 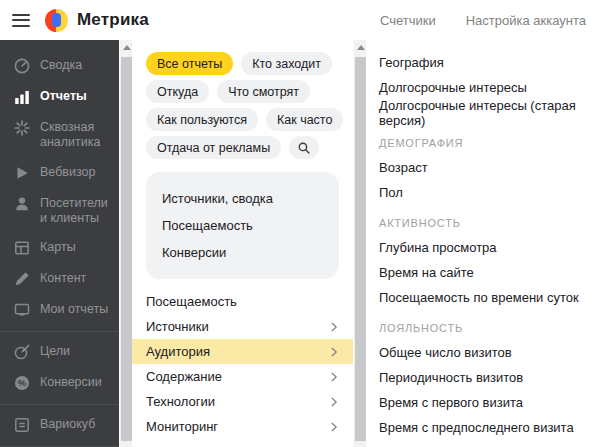 What do you see at coordinates (113, 20) in the screenshot?
I see `app-title: Метрика` at bounding box center [113, 20].